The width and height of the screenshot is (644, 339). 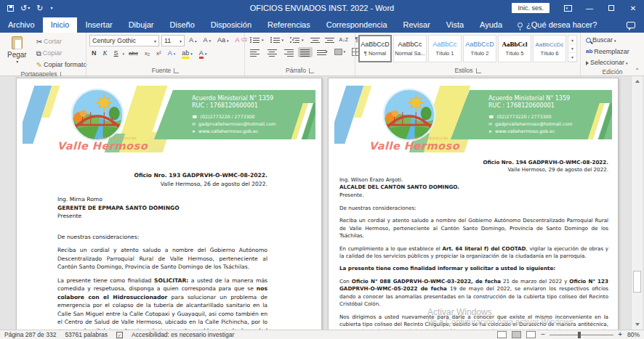 I want to click on highlight-color-icon: ab▾, so click(x=188, y=54).